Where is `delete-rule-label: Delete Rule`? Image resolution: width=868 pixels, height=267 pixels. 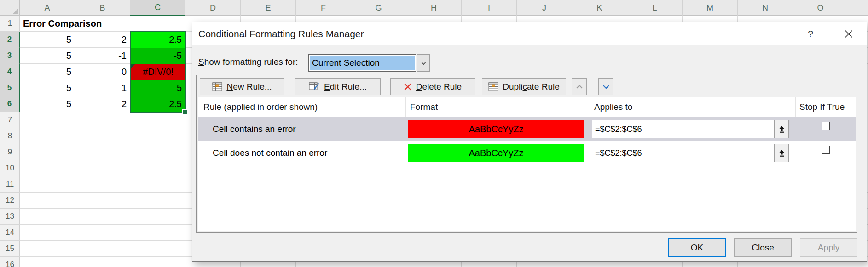
delete-rule-label: Delete Rule is located at coordinates (439, 87).